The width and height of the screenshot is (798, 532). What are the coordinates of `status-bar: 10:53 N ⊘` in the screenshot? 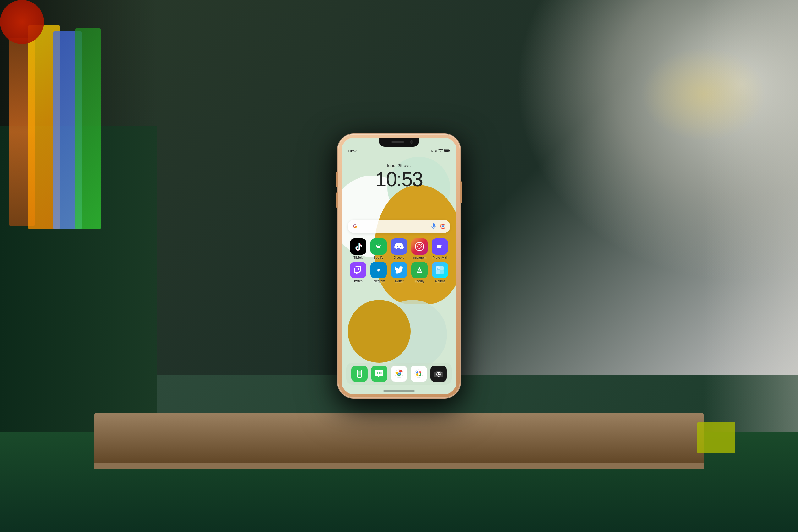 It's located at (399, 151).